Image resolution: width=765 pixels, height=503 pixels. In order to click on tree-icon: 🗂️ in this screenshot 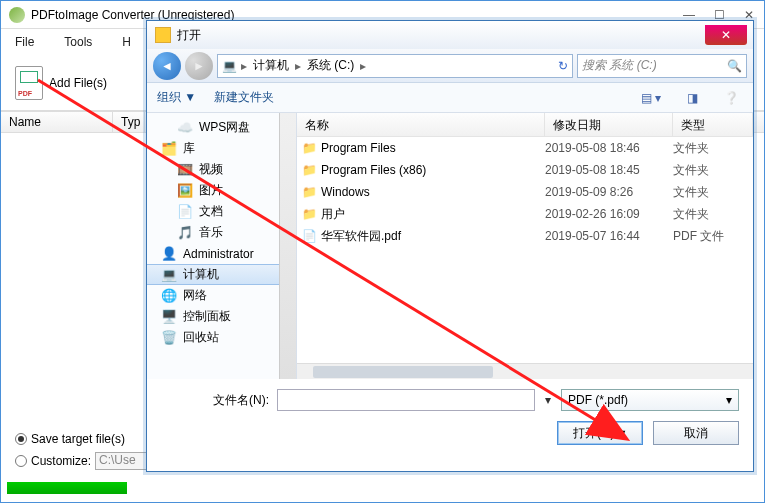, I will do `click(169, 149)`.